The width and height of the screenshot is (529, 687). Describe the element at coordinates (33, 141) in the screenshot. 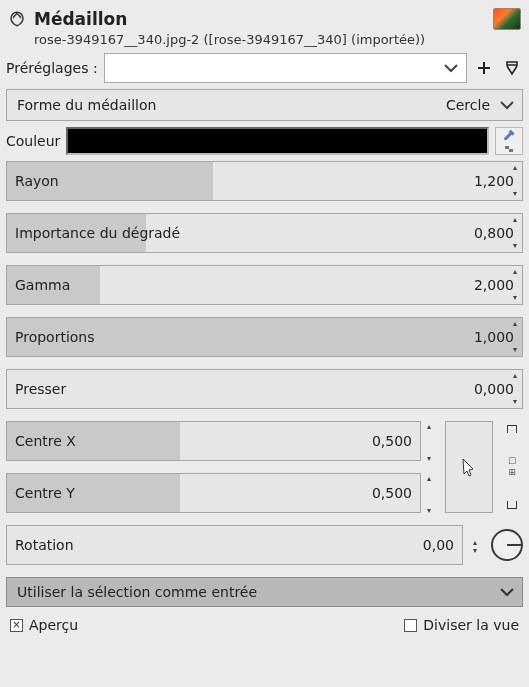

I see `color-label: Couleur` at that location.